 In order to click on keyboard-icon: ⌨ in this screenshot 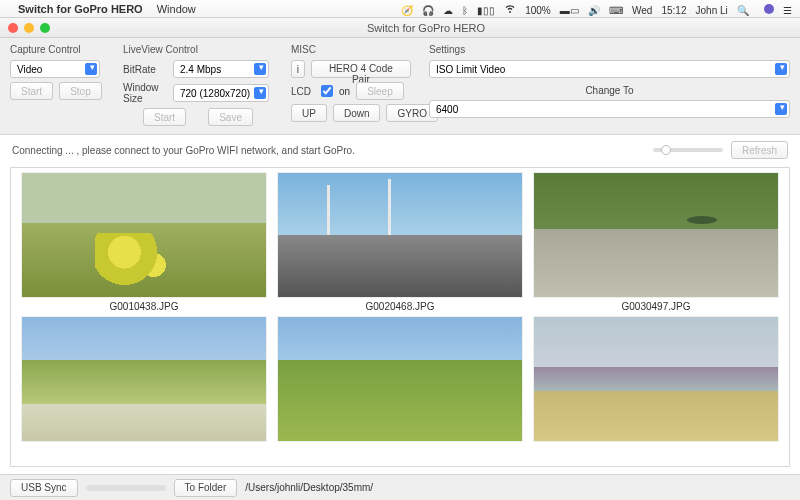, I will do `click(616, 10)`.